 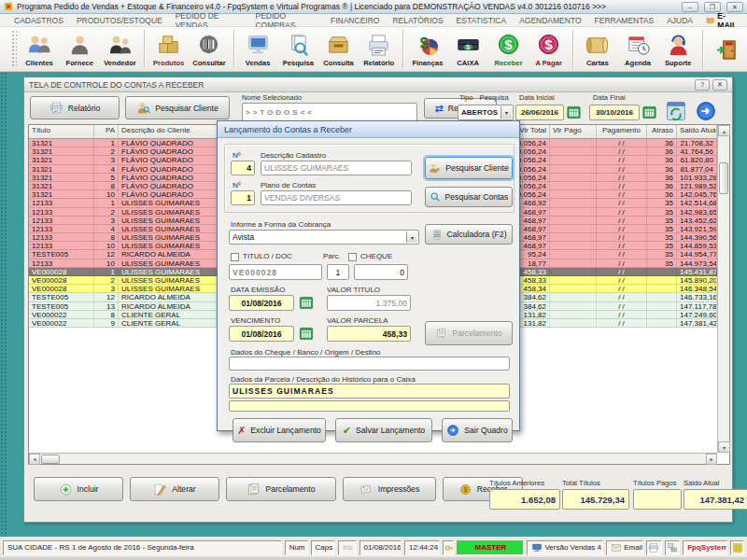 I want to click on data-emissao-field: 01/08/2016, so click(x=261, y=302).